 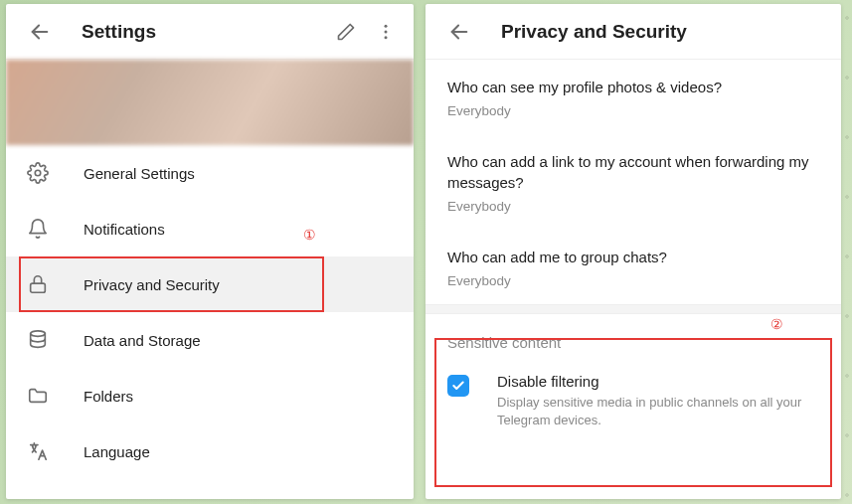 I want to click on annotation-number-1: ①, so click(x=310, y=235).